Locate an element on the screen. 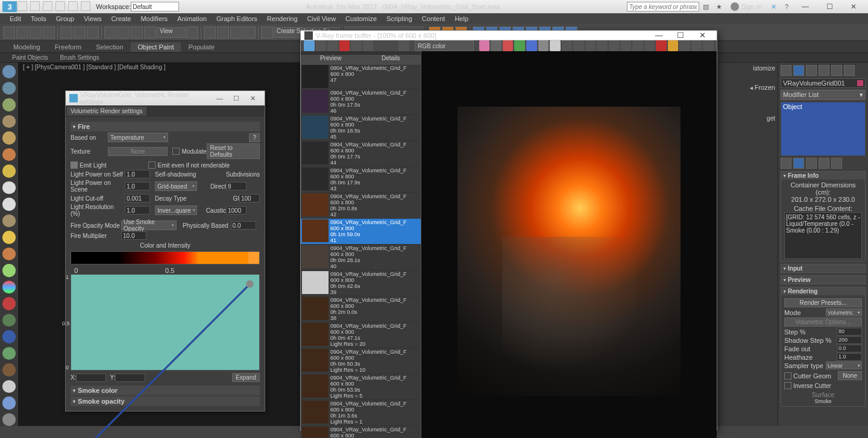 The image size is (868, 438). tool-rect-icon is located at coordinates (80, 33).